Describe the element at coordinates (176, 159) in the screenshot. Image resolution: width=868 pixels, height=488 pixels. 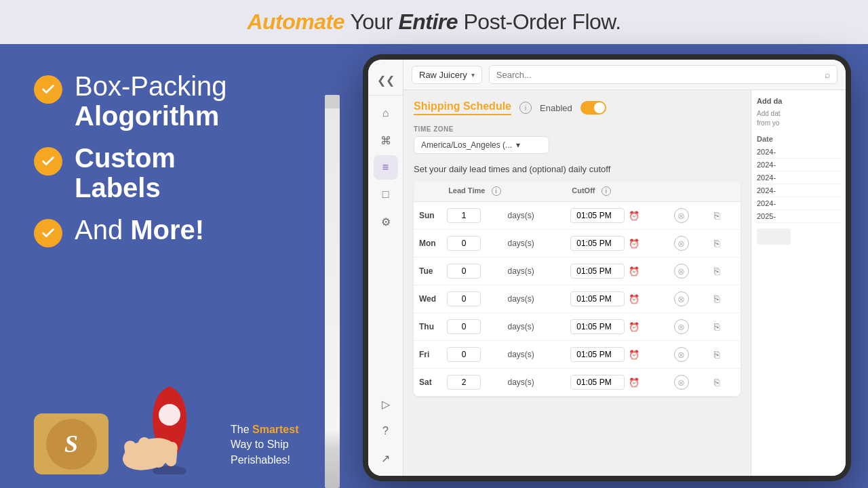
I see `feature-list: Box-PackingAlogorithm CustomLabels` at that location.